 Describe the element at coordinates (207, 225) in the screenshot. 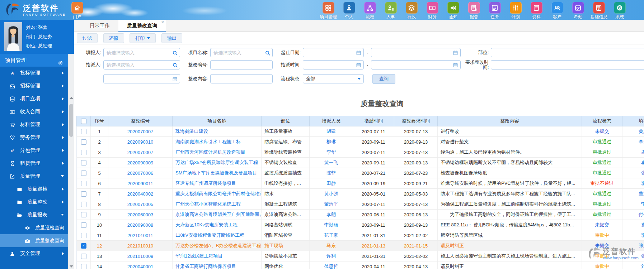

I see `project-name-link: 天府新区10Kv变电所安装工程` at that location.